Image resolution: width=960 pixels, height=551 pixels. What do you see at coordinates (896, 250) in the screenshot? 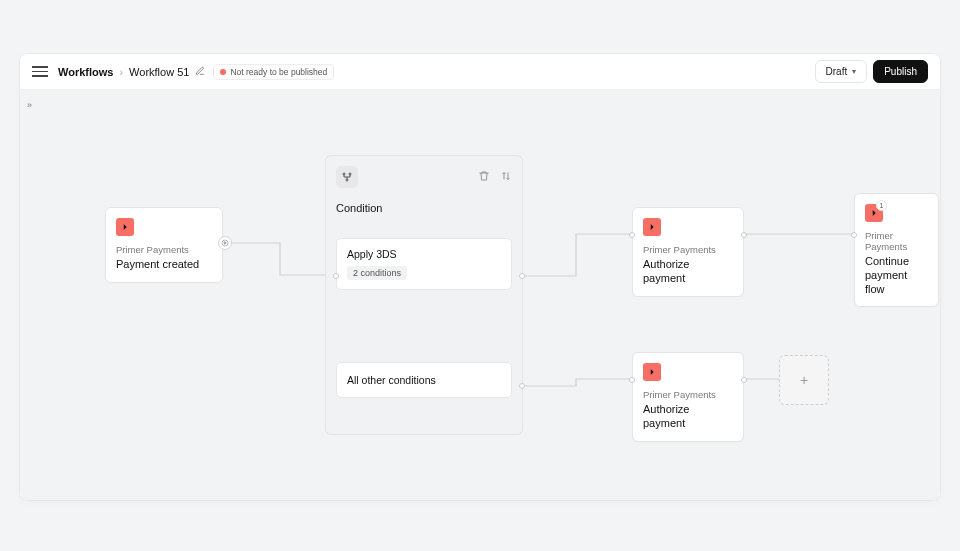
I see `node-continue-payment-flow: 1 Primer Payments Continue payment flow` at bounding box center [896, 250].